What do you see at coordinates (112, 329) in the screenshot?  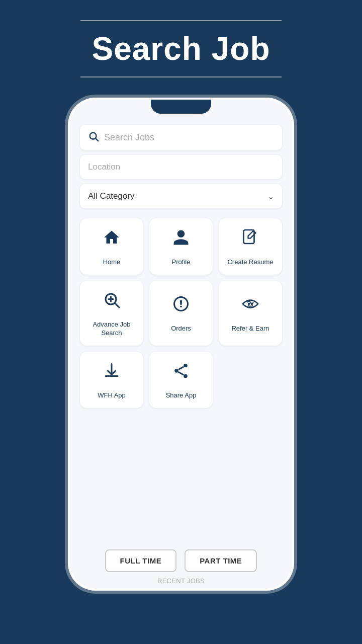 I see `menu-item-advance-job-search-label: Advance Job Search` at bounding box center [112, 329].